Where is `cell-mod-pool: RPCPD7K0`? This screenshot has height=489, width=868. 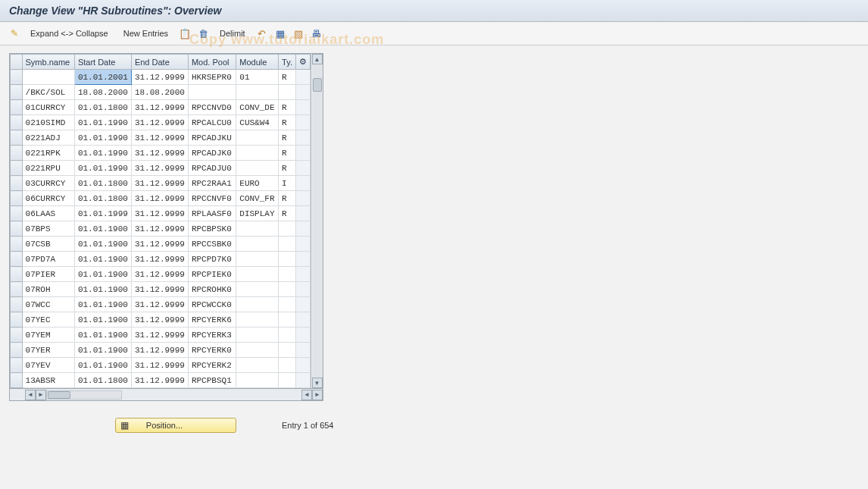 cell-mod-pool: RPCPD7K0 is located at coordinates (212, 259).